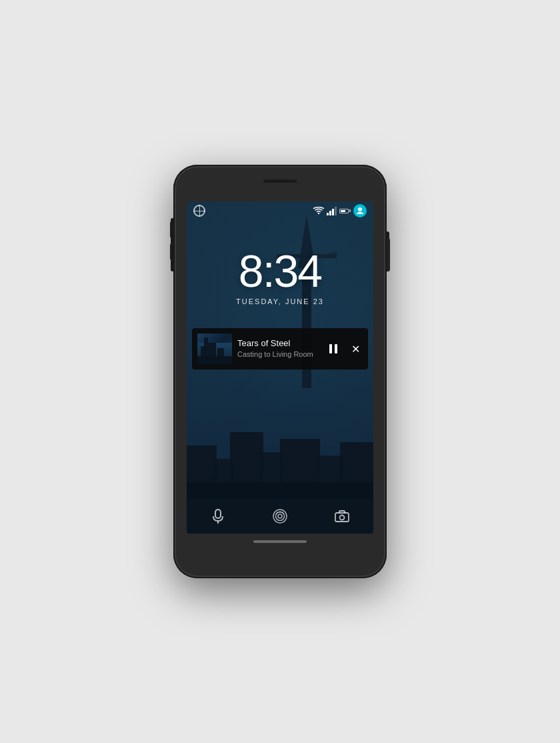 This screenshot has width=560, height=743. I want to click on notification-thumbnail, so click(215, 349).